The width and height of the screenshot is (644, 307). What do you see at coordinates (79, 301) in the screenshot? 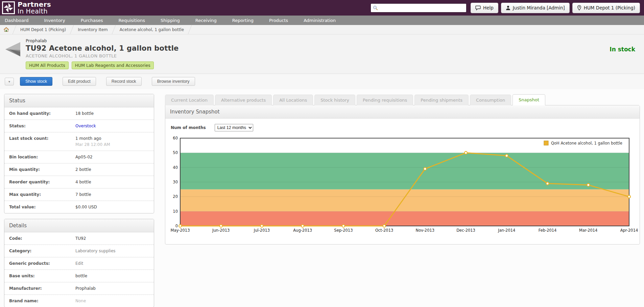
I see `detail-row-brand-name: Brand name: None` at bounding box center [79, 301].